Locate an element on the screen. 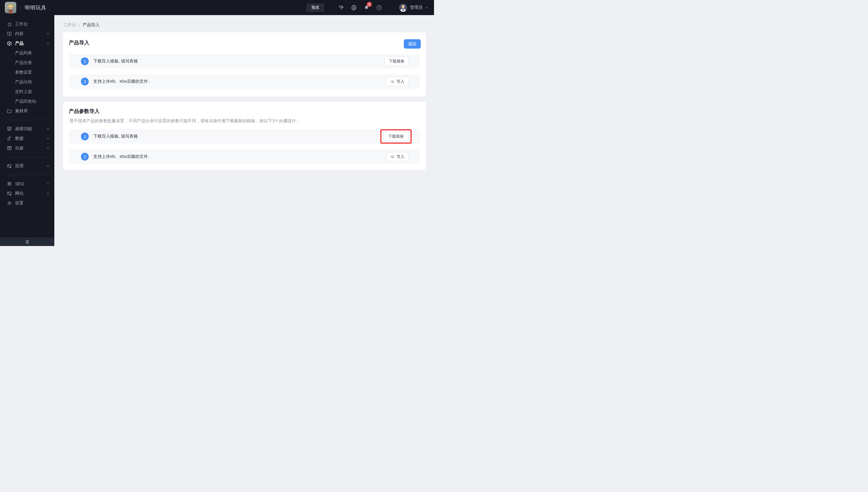  paint-roller-icon is located at coordinates (341, 7).